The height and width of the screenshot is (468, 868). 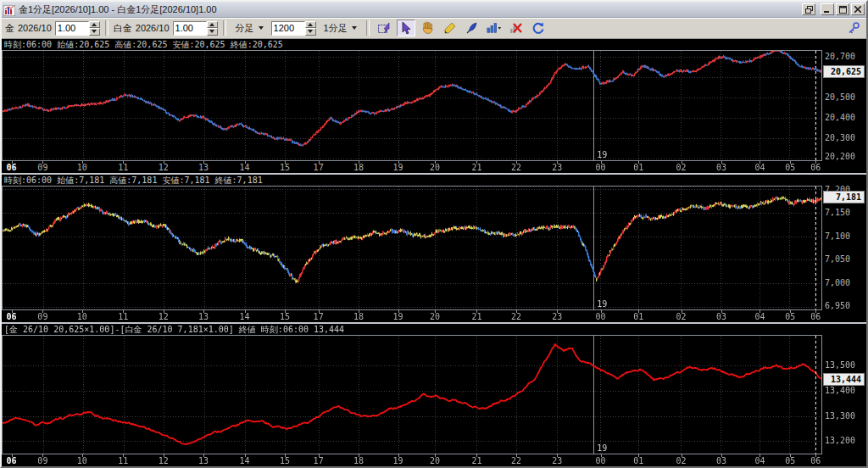 I want to click on delete-drawing-icon, so click(x=516, y=28).